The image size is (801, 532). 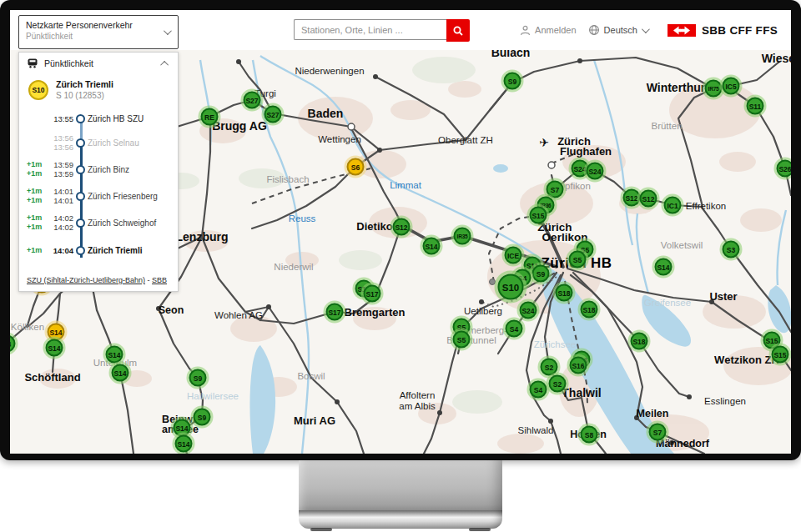 I want to click on train-badge-s6: S6, so click(x=355, y=167).